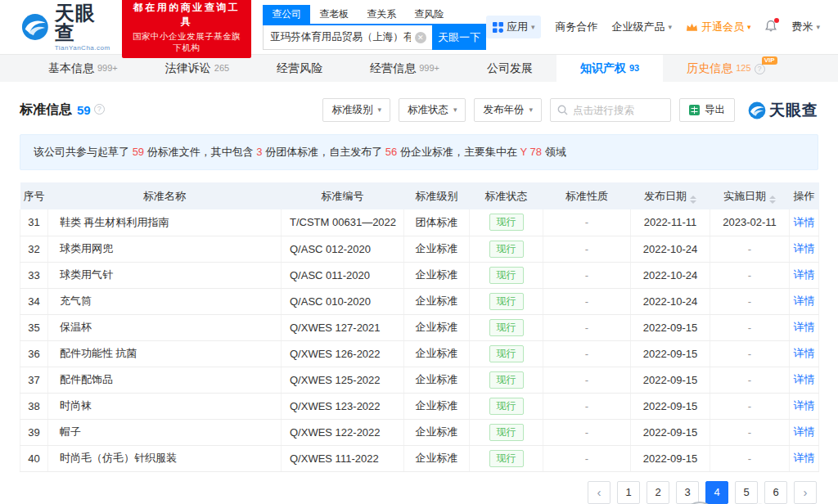 This screenshot has height=504, width=838. I want to click on open-vip-menu: 开通会员 ▾, so click(719, 27).